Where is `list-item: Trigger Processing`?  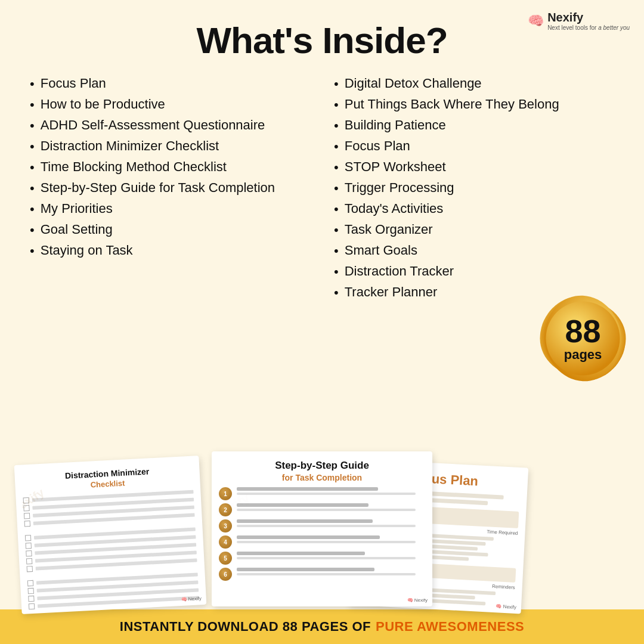
list-item: Trigger Processing is located at coordinates (474, 188).